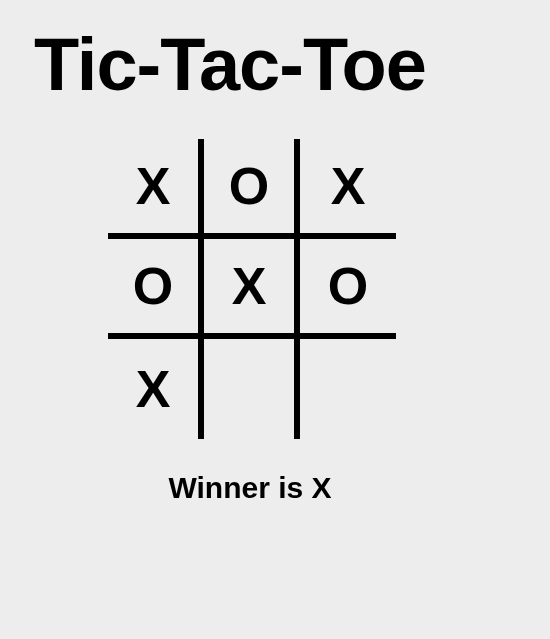  Describe the element at coordinates (156, 389) in the screenshot. I see `cell-6: X` at that location.